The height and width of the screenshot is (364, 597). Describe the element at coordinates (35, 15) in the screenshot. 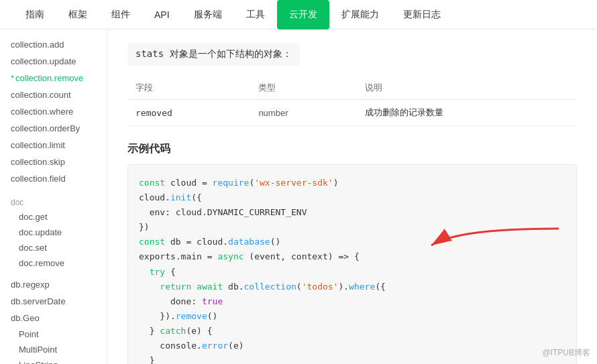

I see `nav-item-guide: 指南` at that location.